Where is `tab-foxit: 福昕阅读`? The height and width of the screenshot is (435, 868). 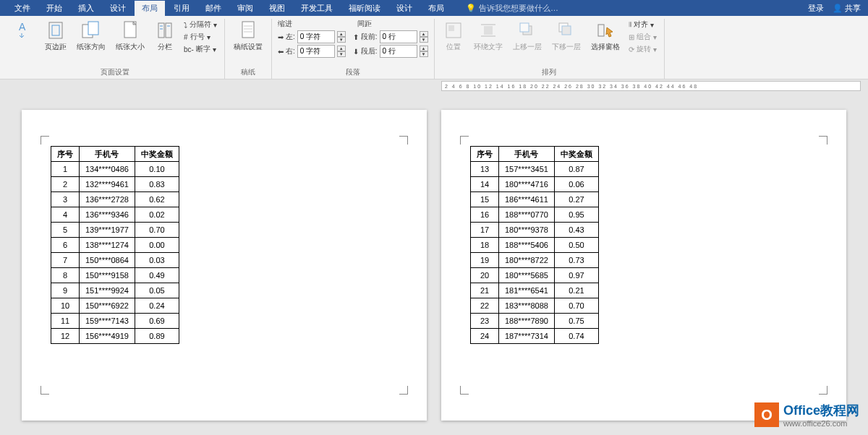
tab-foxit: 福昕阅读 is located at coordinates (365, 9).